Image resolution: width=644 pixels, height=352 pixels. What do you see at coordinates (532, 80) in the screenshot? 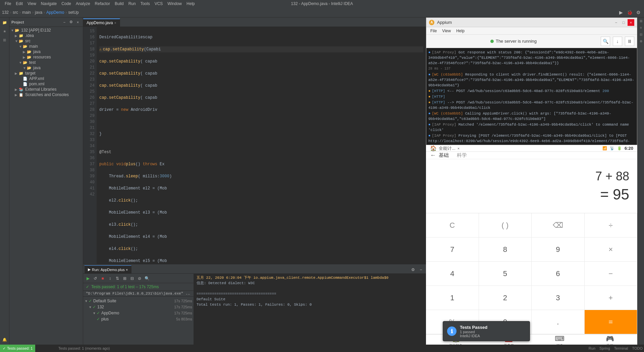
I see `log-entry-3: ●[WC (c63a0bb5] Responding to client wit…` at bounding box center [532, 80].